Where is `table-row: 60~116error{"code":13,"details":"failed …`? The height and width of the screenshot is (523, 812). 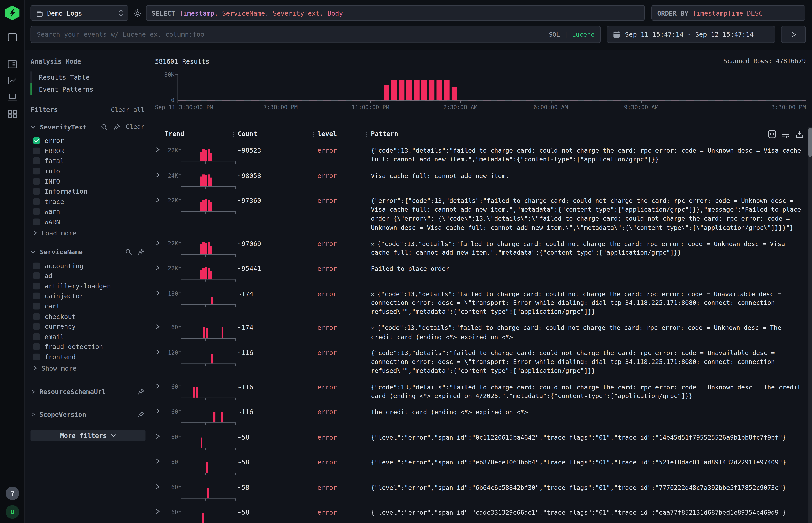 table-row: 60~116error{"code":13,"details":"failed … is located at coordinates (483, 391).